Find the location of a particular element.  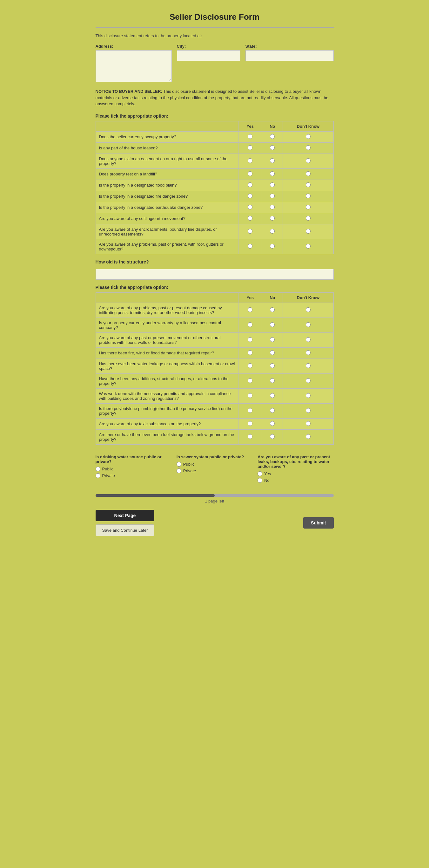

submit-button: Submit is located at coordinates (319, 523).